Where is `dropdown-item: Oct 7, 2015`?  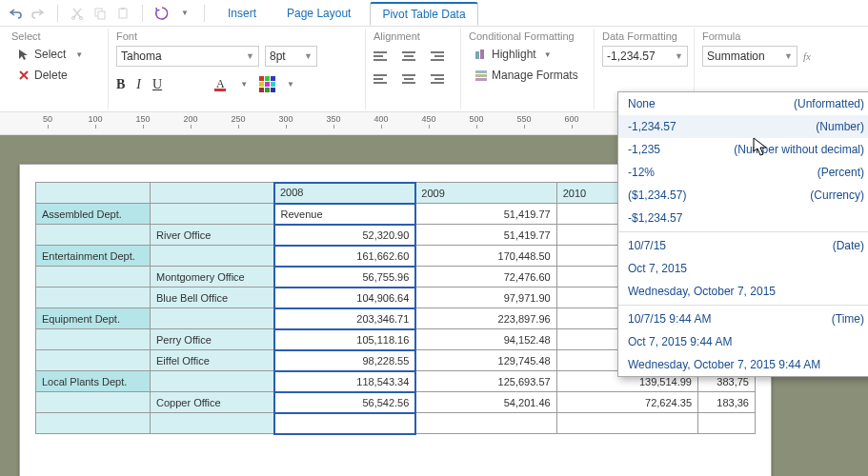
dropdown-item: Oct 7, 2015 is located at coordinates (743, 268).